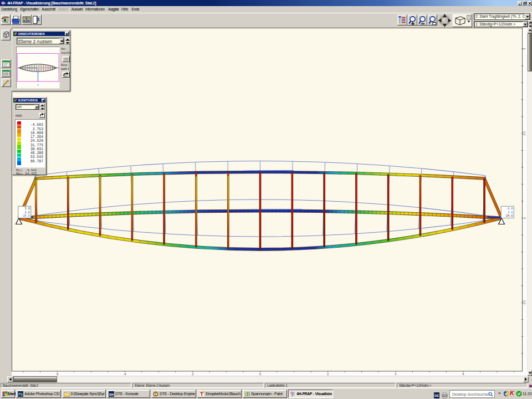 Image resolution: width=532 pixels, height=399 pixels. What do you see at coordinates (525, 49) in the screenshot?
I see `svg-text: 5` at bounding box center [525, 49].